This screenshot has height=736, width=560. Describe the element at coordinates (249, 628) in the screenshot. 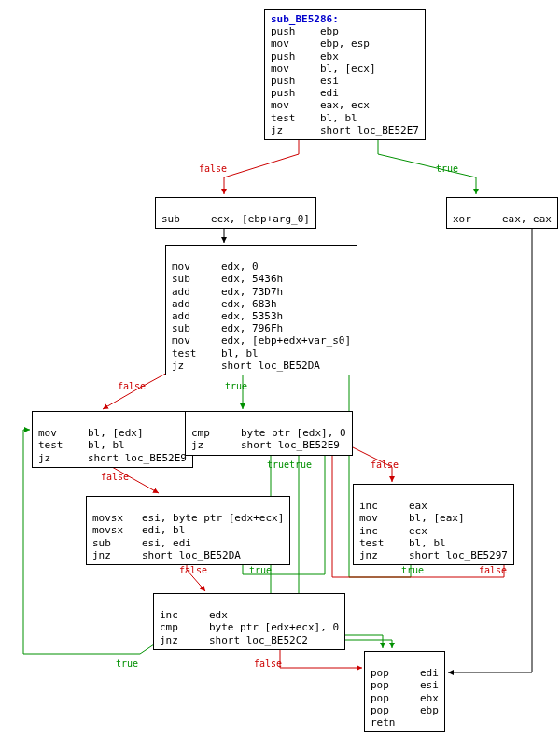

I see `block-code: inc edx cmp byte ptr [edx+ecx], 0 jnz sh…` at that location.